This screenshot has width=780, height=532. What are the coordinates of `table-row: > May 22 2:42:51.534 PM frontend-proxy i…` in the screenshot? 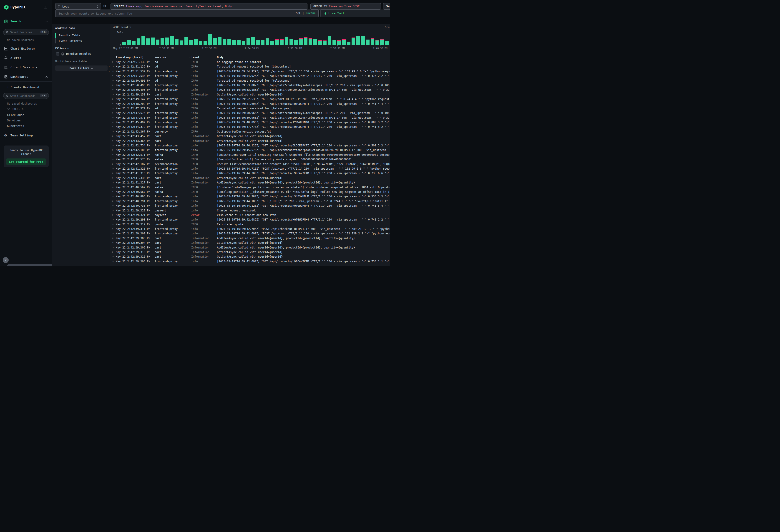 It's located at (250, 76).